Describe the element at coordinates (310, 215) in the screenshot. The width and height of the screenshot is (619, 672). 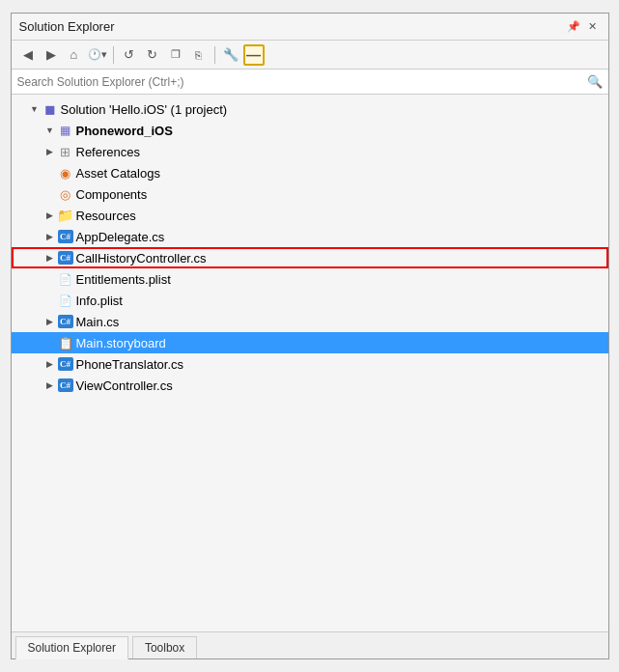
I see `tree-item-resources: ▶📁Resources` at that location.